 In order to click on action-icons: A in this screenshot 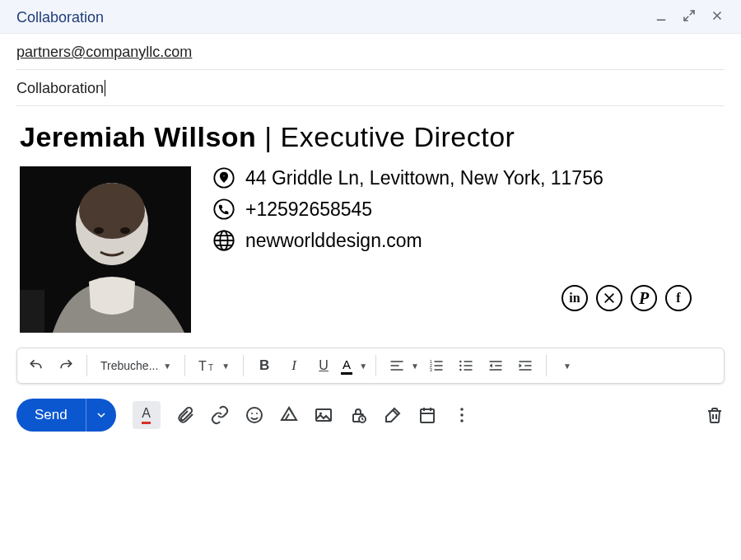, I will do `click(428, 415)`.